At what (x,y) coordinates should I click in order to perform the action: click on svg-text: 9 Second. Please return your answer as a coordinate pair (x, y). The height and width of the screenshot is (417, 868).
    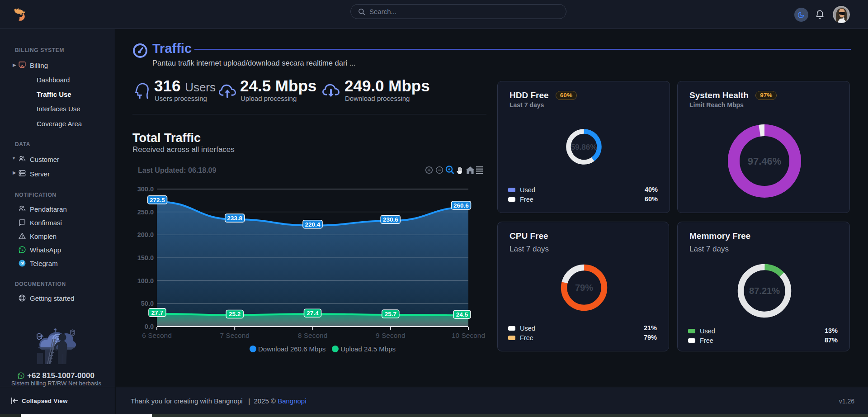
    Looking at the image, I should click on (391, 336).